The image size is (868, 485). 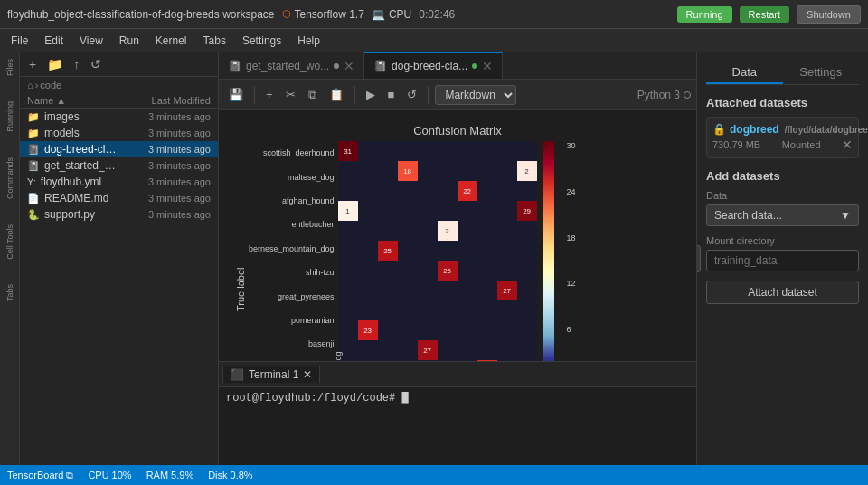 I want to click on terminal-close-button: ✕, so click(x=307, y=375).